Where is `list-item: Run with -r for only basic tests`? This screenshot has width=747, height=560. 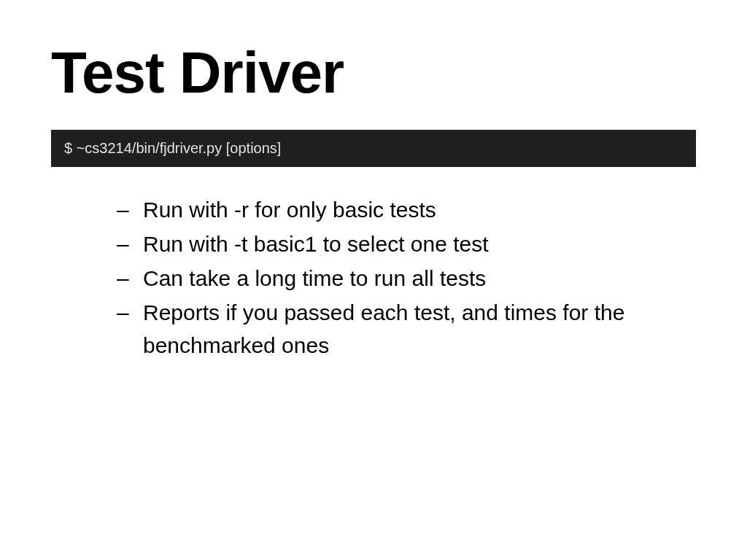 list-item: Run with -r for only basic tests is located at coordinates (406, 210).